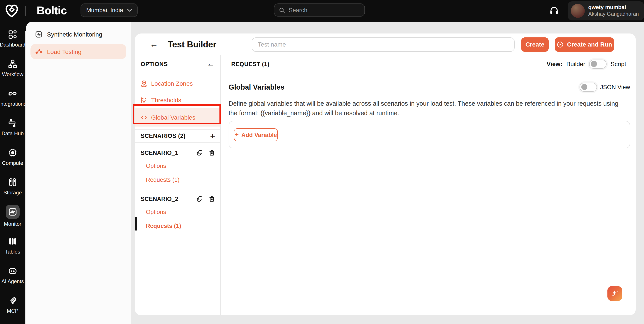 This screenshot has width=644, height=324. What do you see at coordinates (78, 34) in the screenshot?
I see `nav-item-synthetic-monitoring: Synthetic Monitoring` at bounding box center [78, 34].